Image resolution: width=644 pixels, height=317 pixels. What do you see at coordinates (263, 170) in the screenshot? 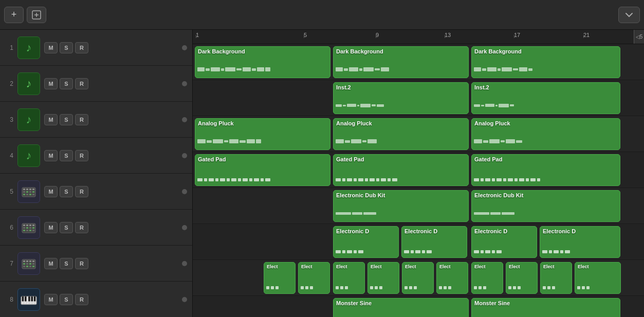
I see `clip-gated-pad-1: Gated Pad` at bounding box center [263, 170].